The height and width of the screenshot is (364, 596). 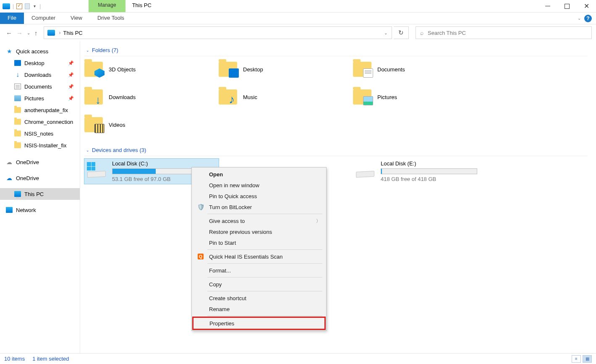 I want to click on sidebar-item-desktop: Desktop📌, so click(x=43, y=63).